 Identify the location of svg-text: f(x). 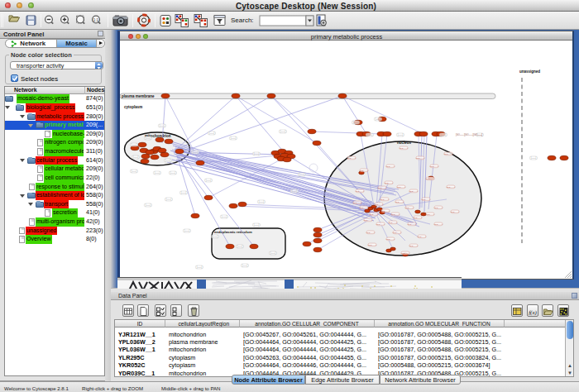
(533, 313).